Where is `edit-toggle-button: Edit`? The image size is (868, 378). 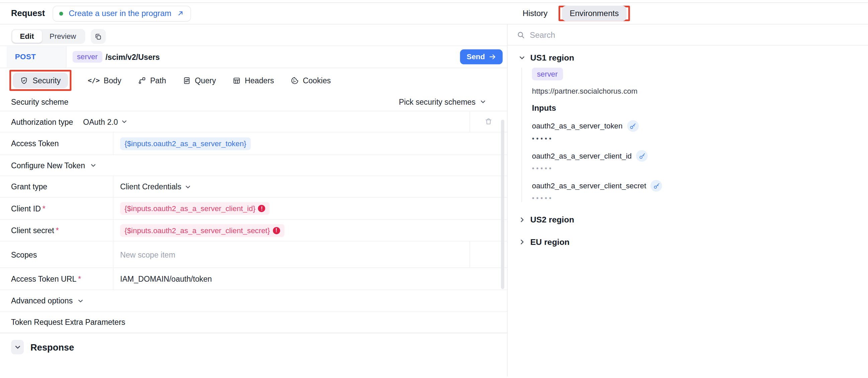 edit-toggle-button: Edit is located at coordinates (27, 36).